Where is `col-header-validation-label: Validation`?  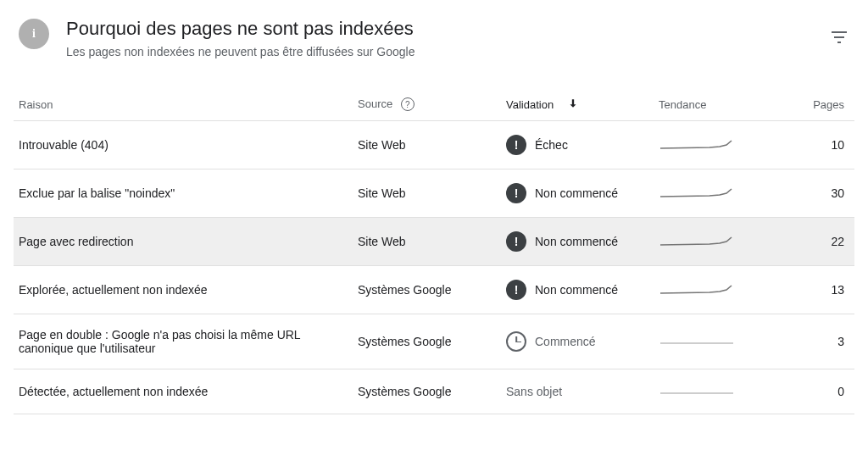
col-header-validation-label: Validation is located at coordinates (530, 105).